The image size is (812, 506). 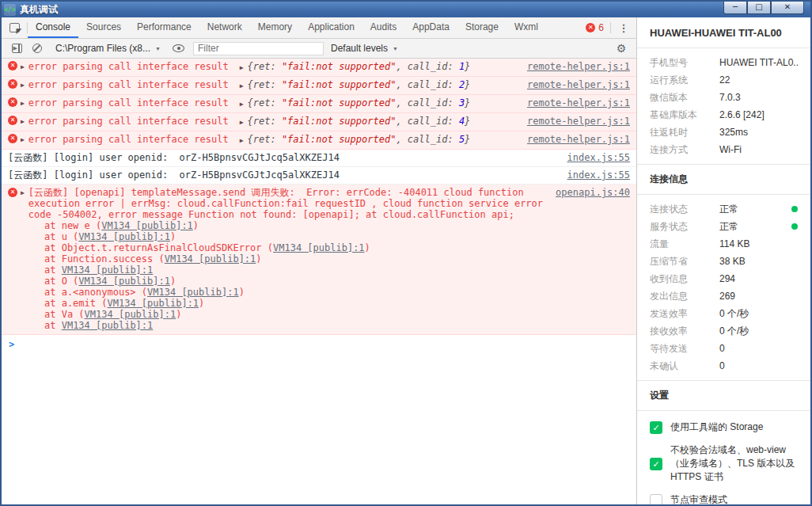 What do you see at coordinates (759, 8) in the screenshot?
I see `maximize-button: □` at bounding box center [759, 8].